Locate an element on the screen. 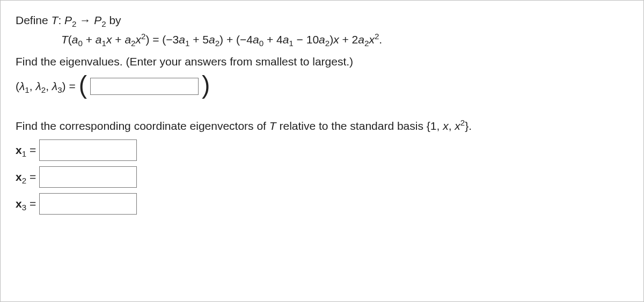  prompt-eigenvectors: Find the corresponding coordinate eigenv… is located at coordinates (322, 126).